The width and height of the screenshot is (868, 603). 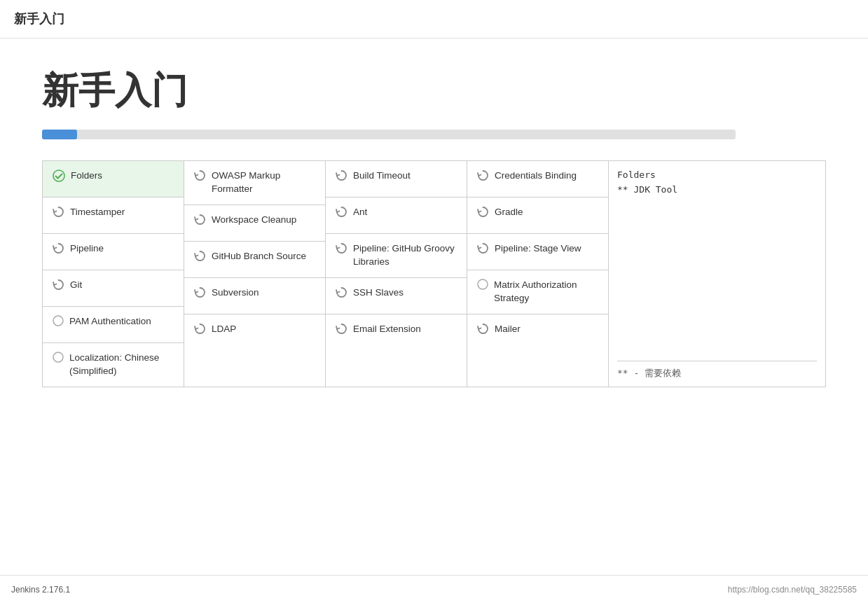 I want to click on page-heading: 新手入门, so click(x=434, y=91).